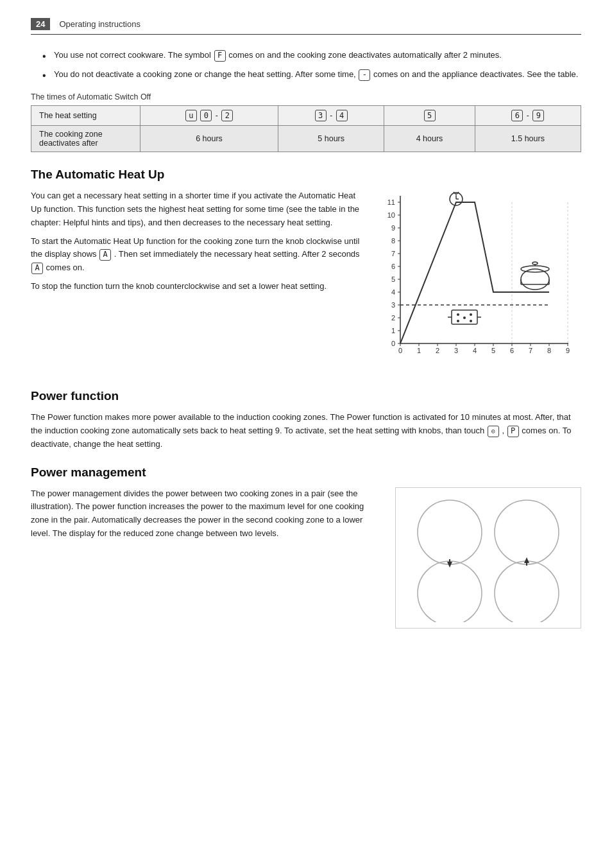 The width and height of the screenshot is (612, 868). Describe the element at coordinates (196, 255) in the screenshot. I see `auto-heat-up-p2: To start the Automatic Heat Up function …` at that location.